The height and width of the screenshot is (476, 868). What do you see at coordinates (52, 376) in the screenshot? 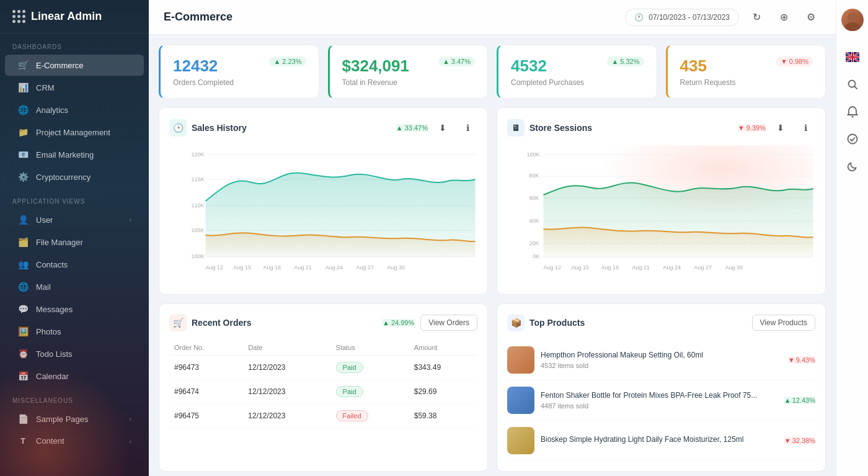
I see `sidebar-item-label: Calendar` at bounding box center [52, 376].